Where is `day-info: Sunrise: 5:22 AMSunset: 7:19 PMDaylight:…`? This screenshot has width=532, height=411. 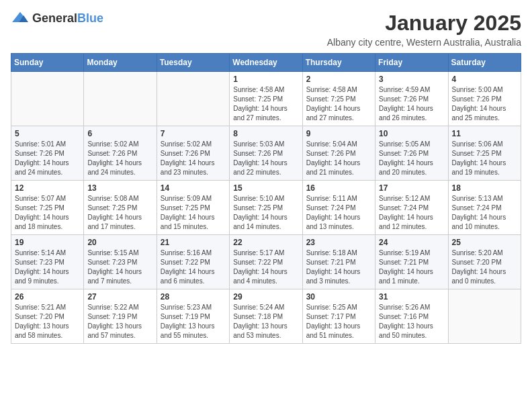 day-info: Sunrise: 5:22 AMSunset: 7:19 PMDaylight:… is located at coordinates (120, 322).